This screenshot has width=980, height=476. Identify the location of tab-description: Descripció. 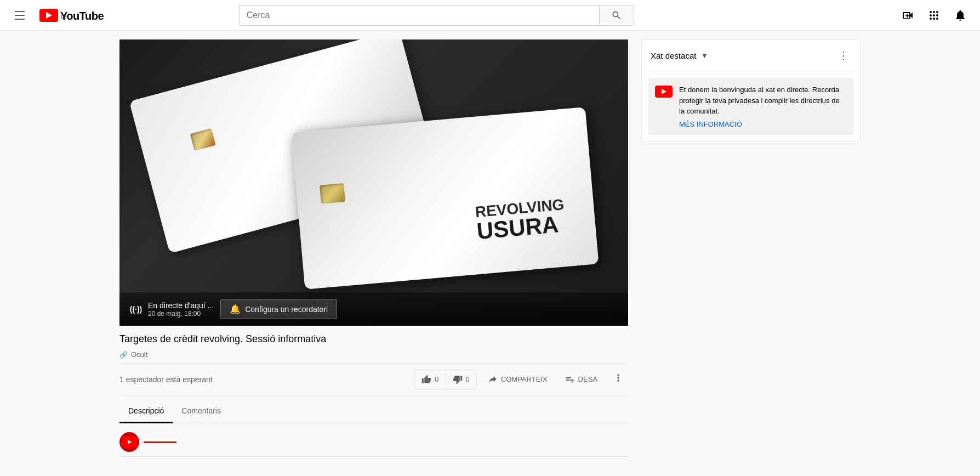
(146, 411).